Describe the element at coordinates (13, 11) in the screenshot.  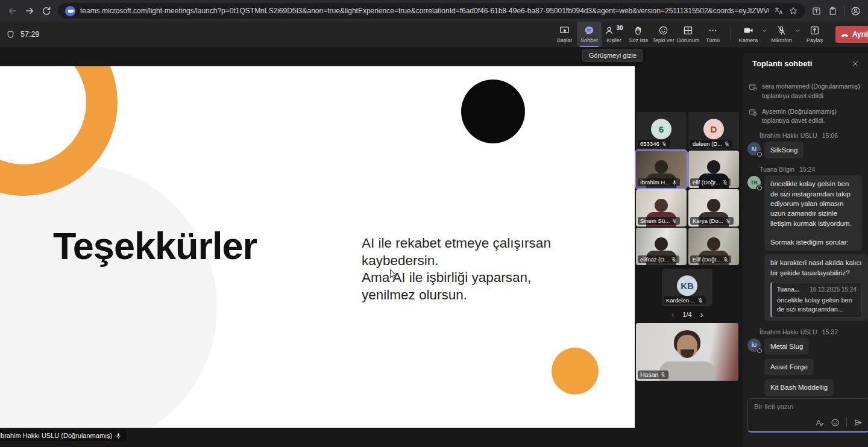
I see `back-icon` at that location.